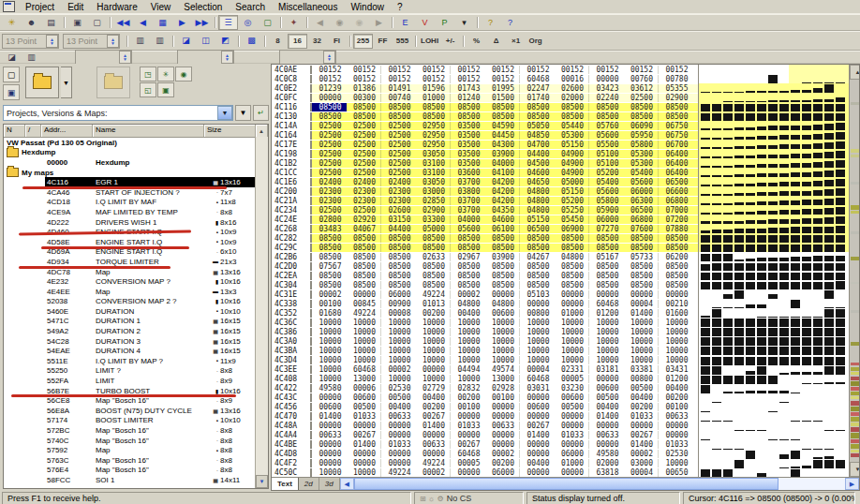 Image resolution: width=860 pixels, height=504 pixels. What do you see at coordinates (468, 388) in the screenshot?
I see `hex-cell: 02832` at bounding box center [468, 388].